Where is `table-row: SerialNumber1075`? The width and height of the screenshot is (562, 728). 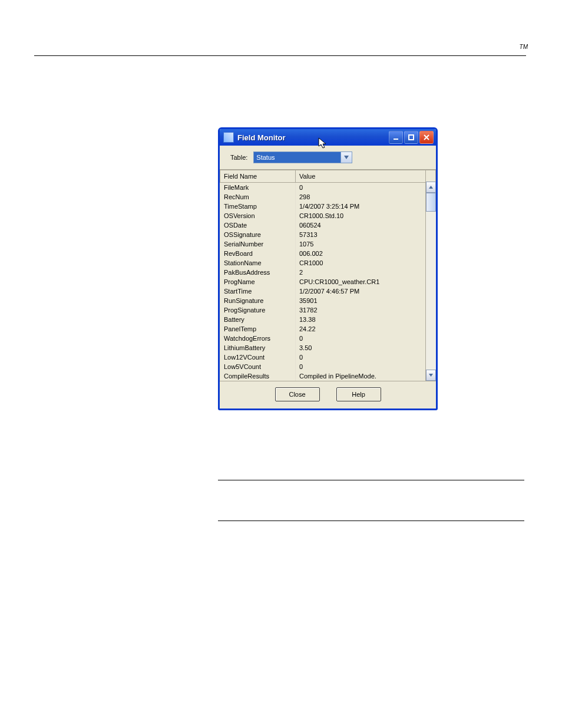 table-row: SerialNumber1075 is located at coordinates (328, 244).